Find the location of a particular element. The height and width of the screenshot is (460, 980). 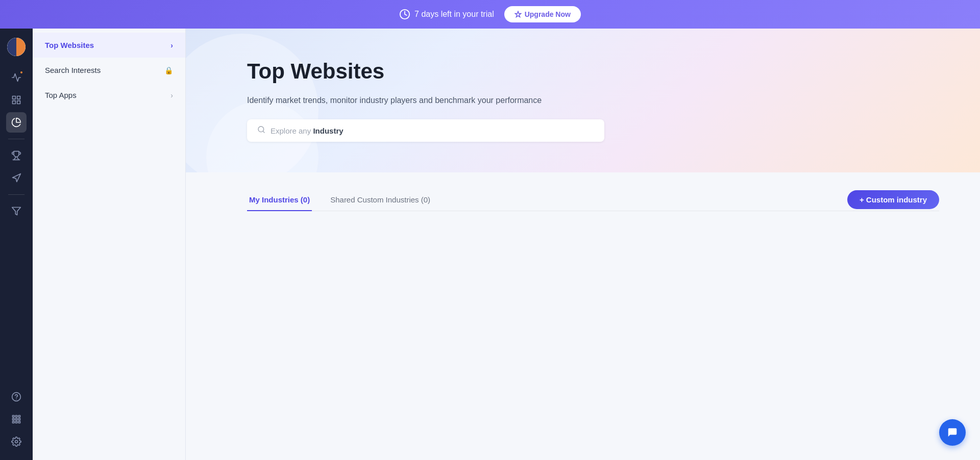

help-icon is located at coordinates (16, 397).